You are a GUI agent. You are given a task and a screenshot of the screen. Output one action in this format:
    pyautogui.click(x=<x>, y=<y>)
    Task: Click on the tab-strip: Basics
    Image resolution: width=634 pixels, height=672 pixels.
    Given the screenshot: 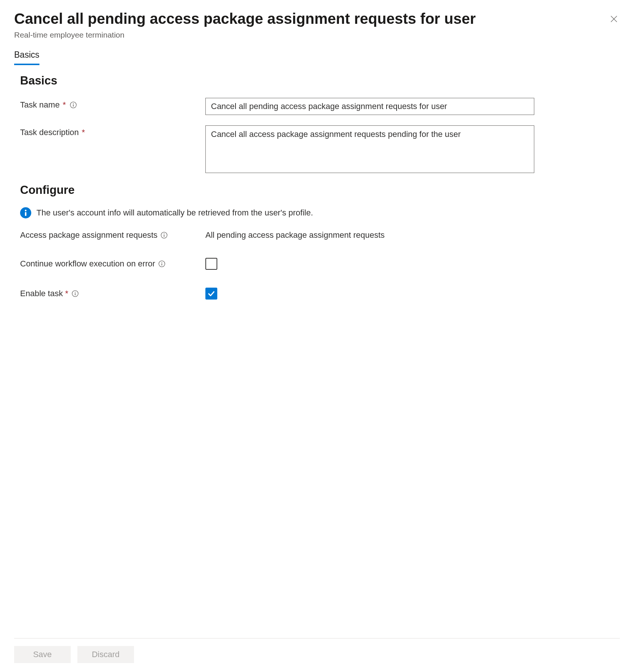 What is the action you would take?
    pyautogui.click(x=317, y=57)
    